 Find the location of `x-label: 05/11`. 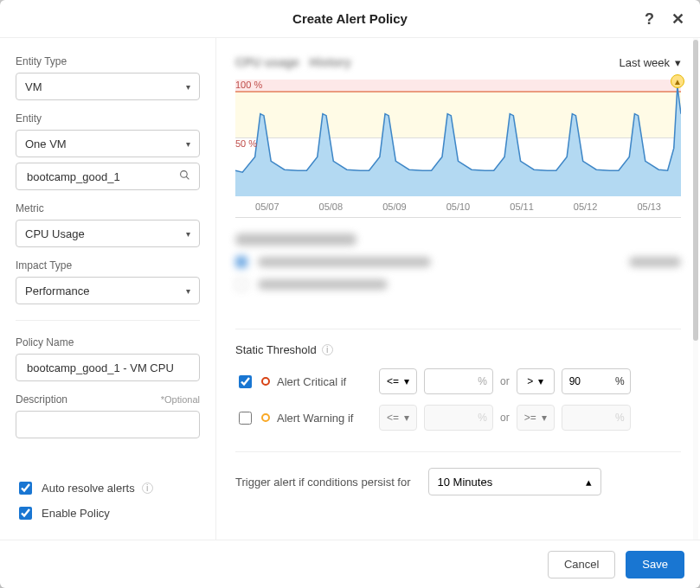

x-label: 05/11 is located at coordinates (522, 207).